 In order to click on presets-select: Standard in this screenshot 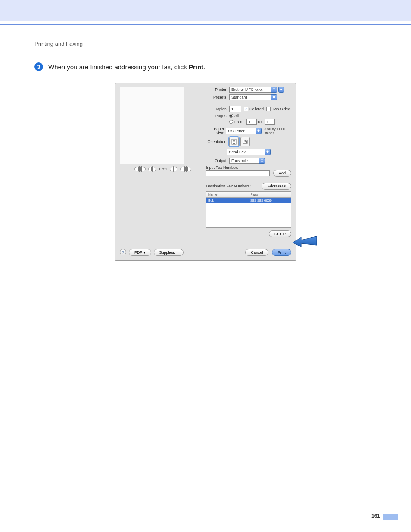, I will do `click(253, 97)`.